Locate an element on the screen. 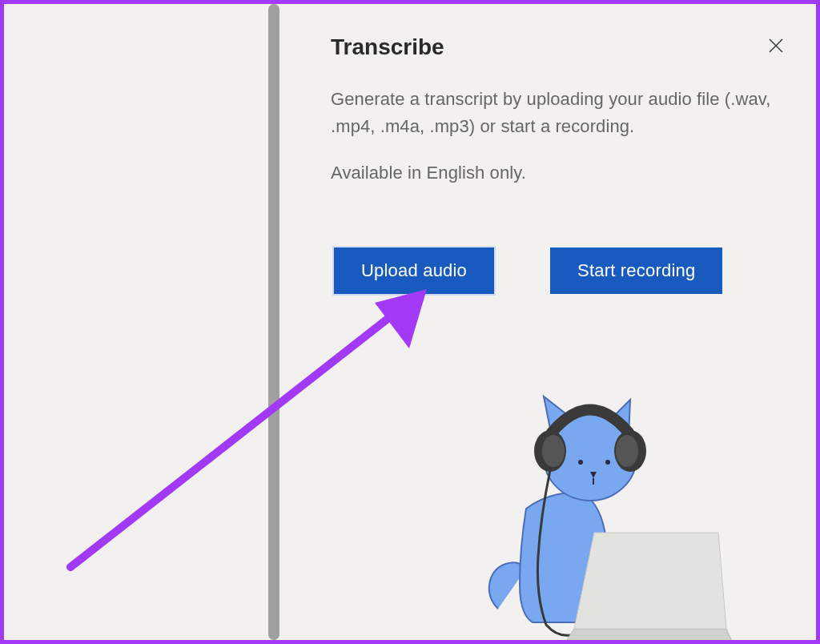 The height and width of the screenshot is (644, 820). panel-description: Generate a transcript by uploading your … is located at coordinates (557, 113).